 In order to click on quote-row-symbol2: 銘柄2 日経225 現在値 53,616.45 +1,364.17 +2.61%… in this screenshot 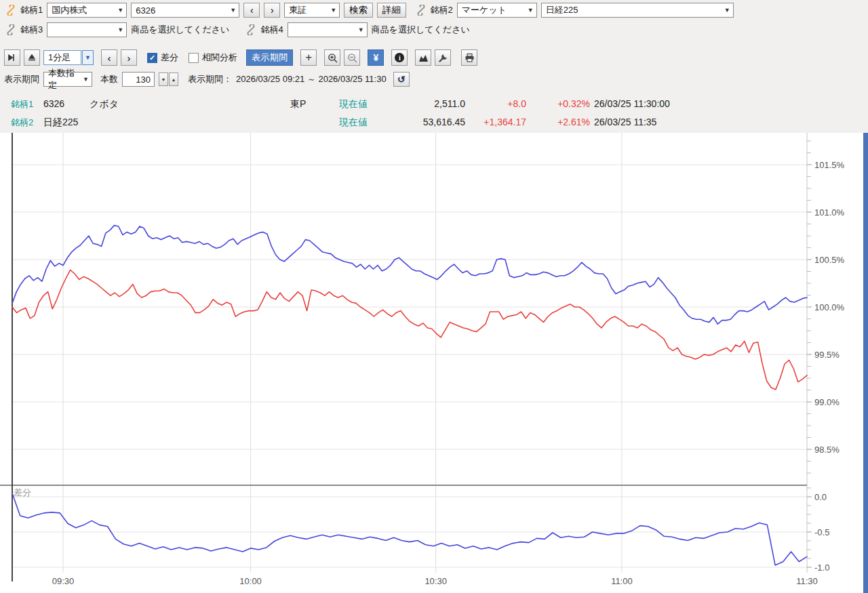, I will do `click(434, 123)`.